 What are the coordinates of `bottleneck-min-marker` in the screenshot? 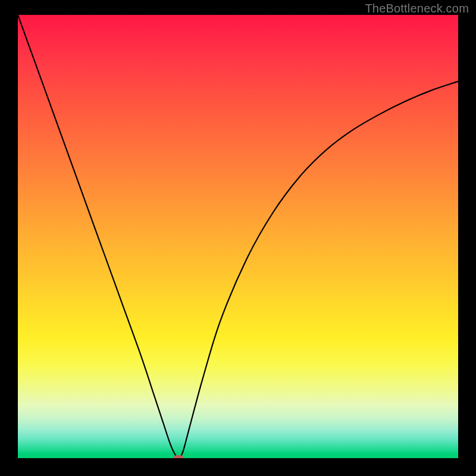 It's located at (178, 457).